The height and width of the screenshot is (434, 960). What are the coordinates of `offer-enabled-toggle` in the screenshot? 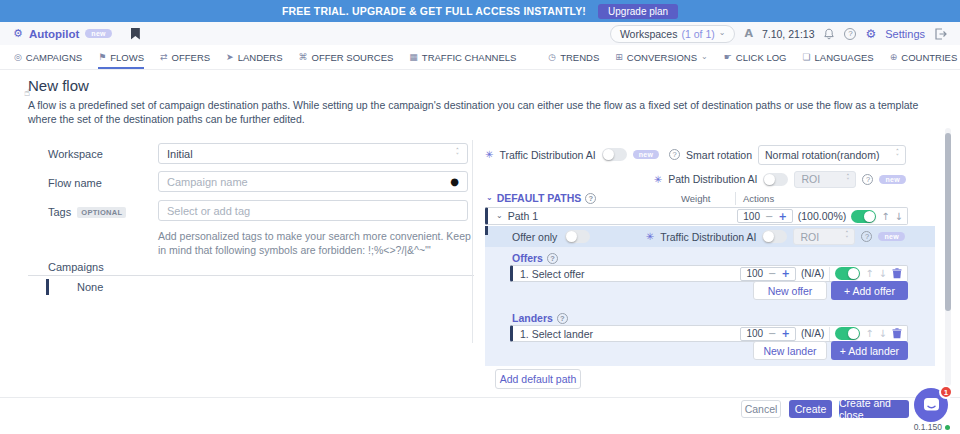 It's located at (848, 274).